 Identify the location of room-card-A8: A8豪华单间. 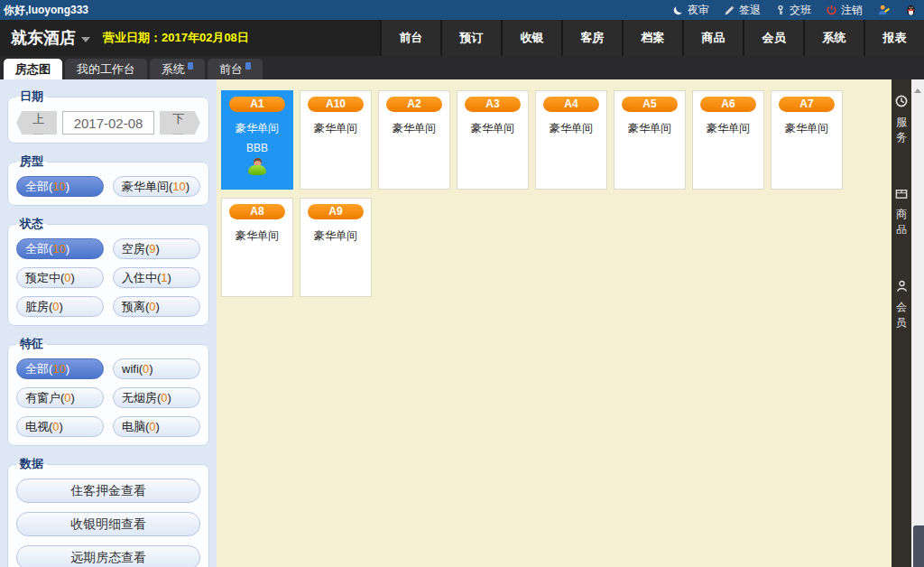
(257, 247).